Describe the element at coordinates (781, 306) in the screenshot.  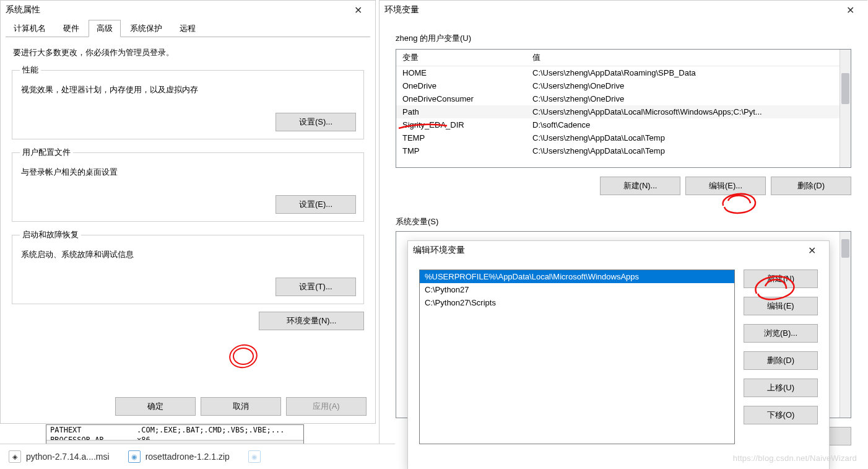
I see `editvar-edit-button: 编辑(E)` at that location.